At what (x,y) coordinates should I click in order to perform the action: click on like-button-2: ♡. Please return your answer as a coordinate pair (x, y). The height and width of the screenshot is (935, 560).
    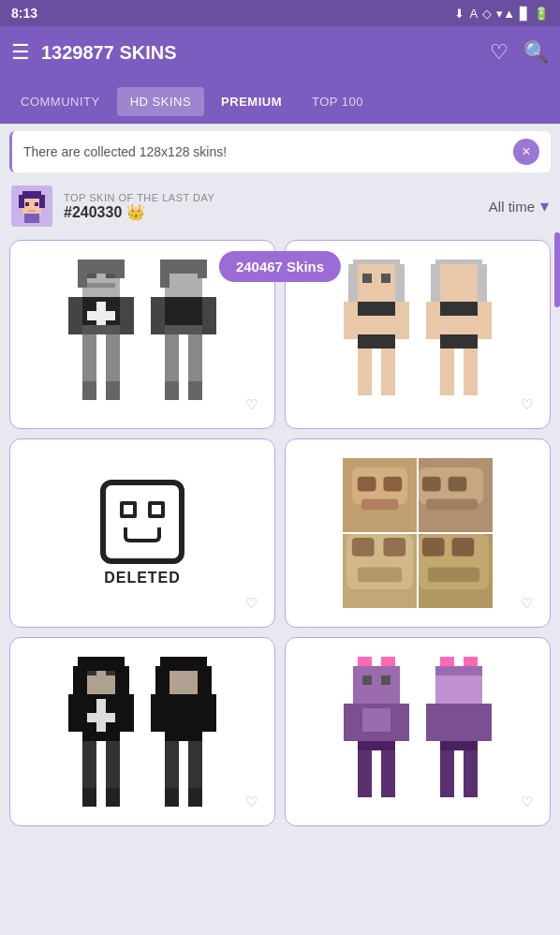
    Looking at the image, I should click on (526, 405).